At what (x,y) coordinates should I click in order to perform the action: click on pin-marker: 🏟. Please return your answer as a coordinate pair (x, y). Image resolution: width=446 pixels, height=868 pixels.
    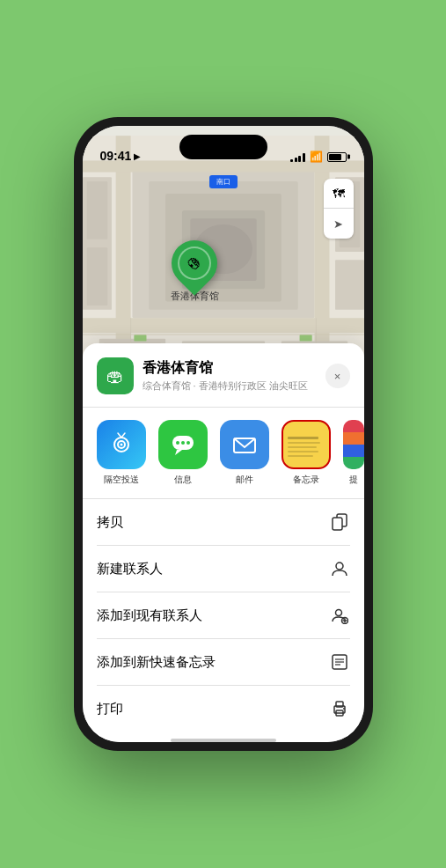
    Looking at the image, I should click on (194, 263).